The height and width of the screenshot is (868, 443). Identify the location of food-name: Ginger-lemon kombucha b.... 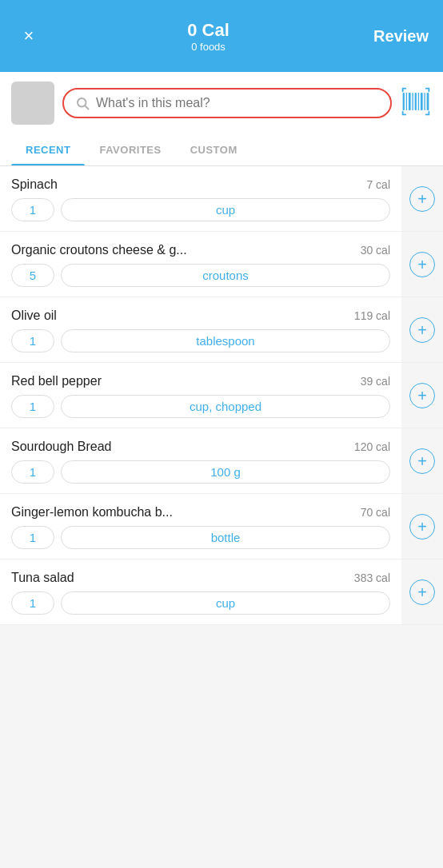
(92, 512).